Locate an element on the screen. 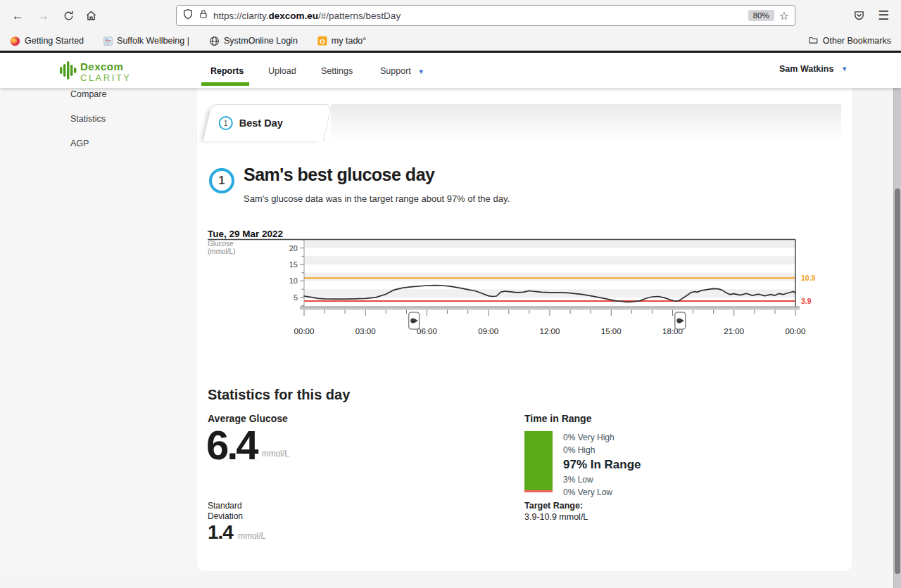 The height and width of the screenshot is (588, 901). bookmark-label: SystmOnline Login is located at coordinates (260, 41).